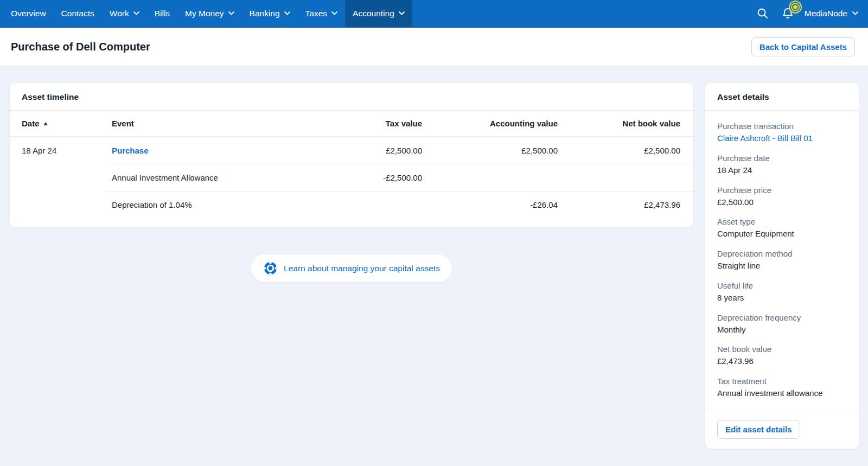 The image size is (868, 466). I want to click on nav-item-banking: Banking, so click(270, 13).